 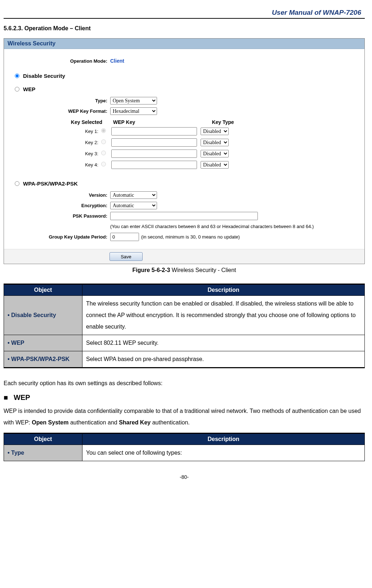 I want to click on section-title: Operation Mode – Client, so click(x=58, y=28).